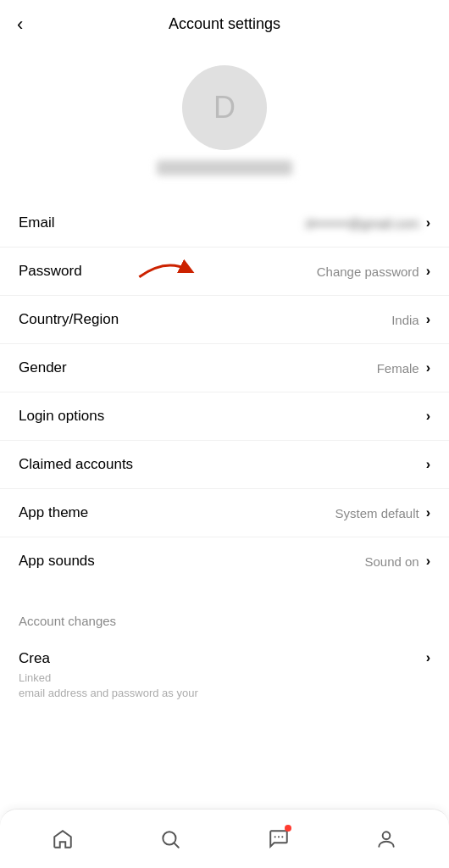 The image size is (449, 868). Describe the element at coordinates (69, 320) in the screenshot. I see `country-label: Country/Region` at that location.